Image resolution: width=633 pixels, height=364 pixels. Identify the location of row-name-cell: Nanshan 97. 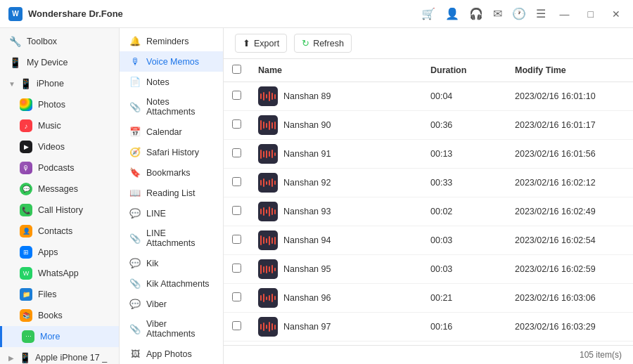
(336, 327).